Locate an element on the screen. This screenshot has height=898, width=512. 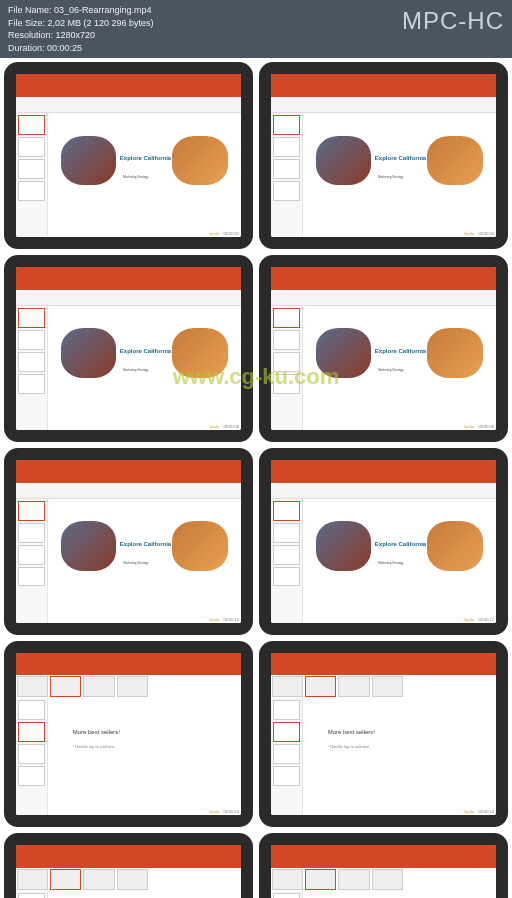
timestamp: 00:00:08 is located at coordinates (486, 426).